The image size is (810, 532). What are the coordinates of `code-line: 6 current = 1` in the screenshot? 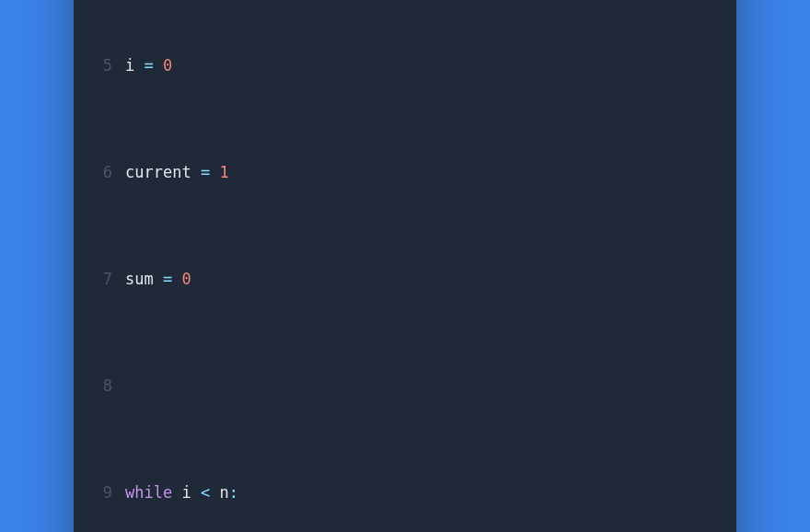 It's located at (405, 173).